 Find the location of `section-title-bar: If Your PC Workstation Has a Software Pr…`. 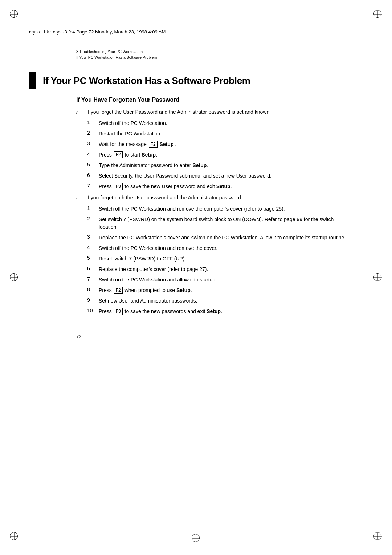

section-title-bar: If Your PC Workstation Has a Software Pr… is located at coordinates (196, 81).